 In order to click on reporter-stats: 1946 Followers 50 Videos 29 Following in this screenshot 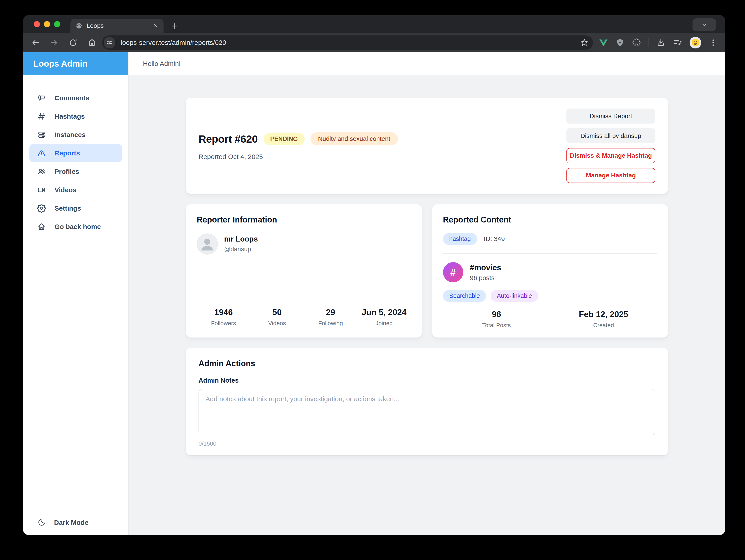, I will do `click(304, 313)`.